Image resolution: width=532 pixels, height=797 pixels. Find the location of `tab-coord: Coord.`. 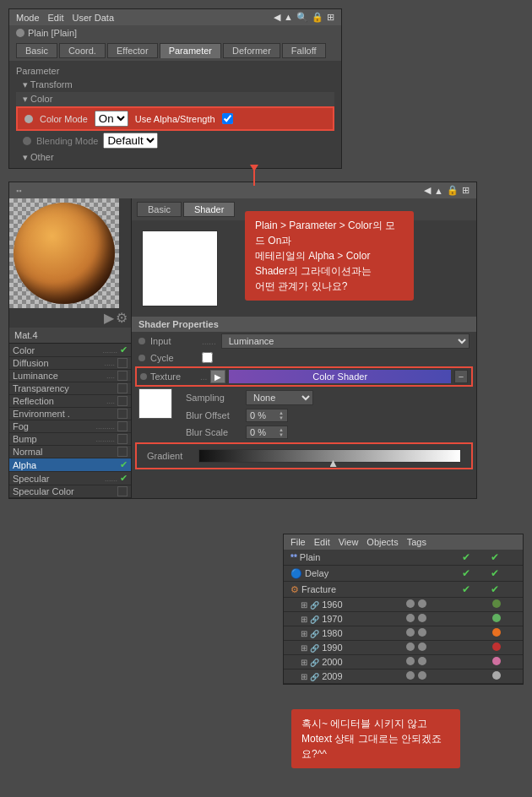

tab-coord: Coord. is located at coordinates (83, 51).